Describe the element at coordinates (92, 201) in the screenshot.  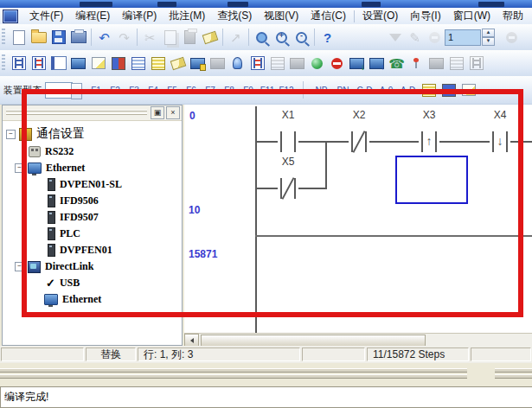
I see `tree-item-ifd9506: IFD9506` at that location.